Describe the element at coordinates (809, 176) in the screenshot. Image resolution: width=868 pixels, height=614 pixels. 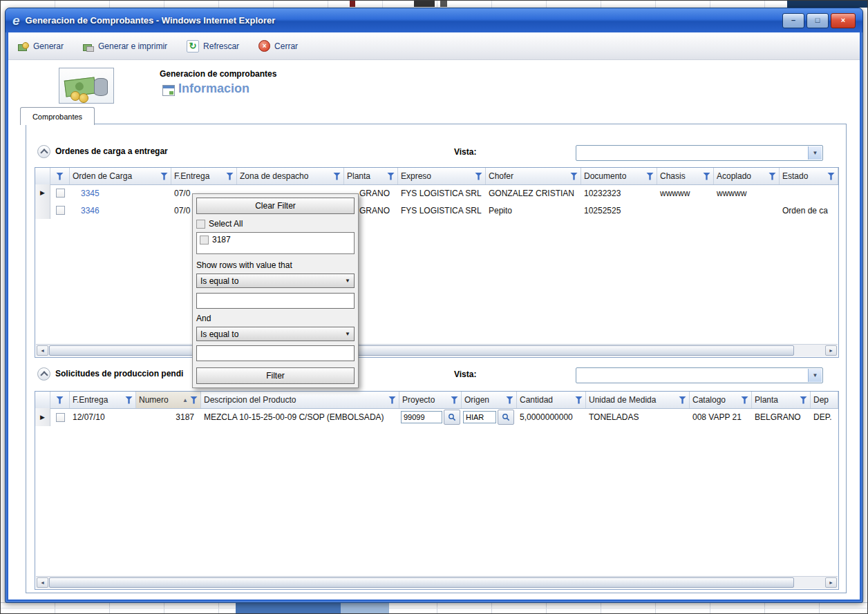
I see `column-header-estado: Estado` at that location.